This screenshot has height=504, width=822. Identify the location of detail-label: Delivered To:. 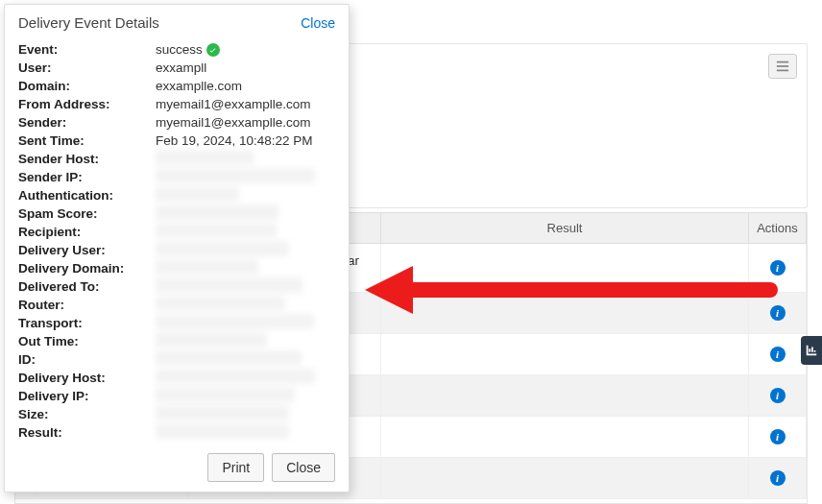
(86, 286).